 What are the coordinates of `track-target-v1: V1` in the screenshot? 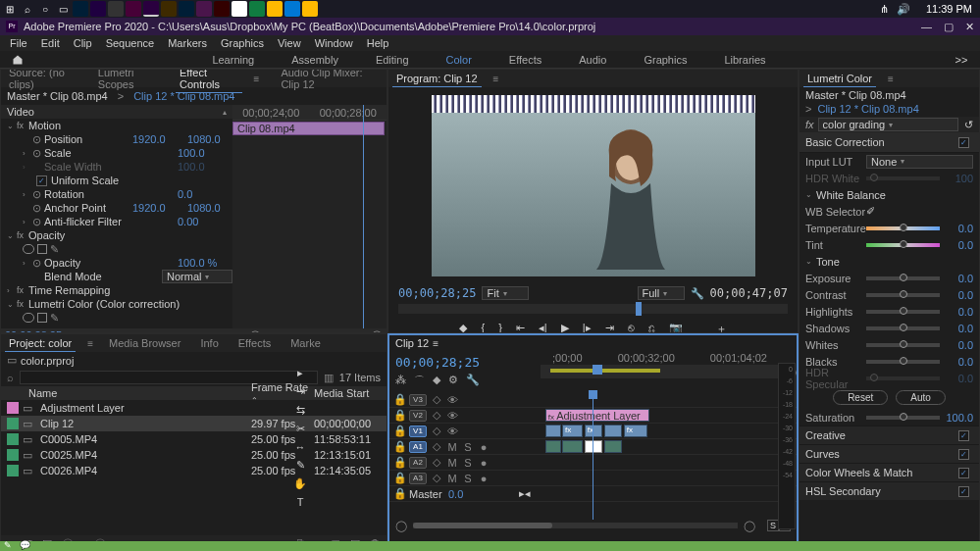 It's located at (418, 431).